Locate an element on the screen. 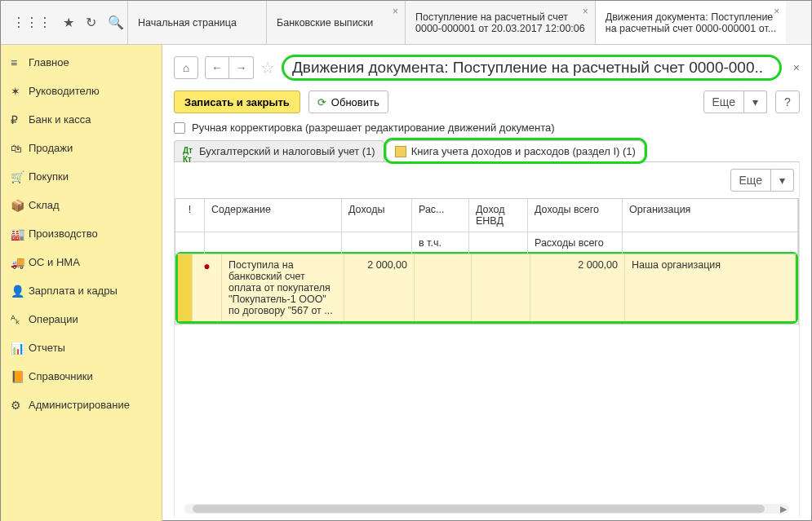 This screenshot has height=521, width=812. sidebar-item-label: ОС и НМА is located at coordinates (54, 263).